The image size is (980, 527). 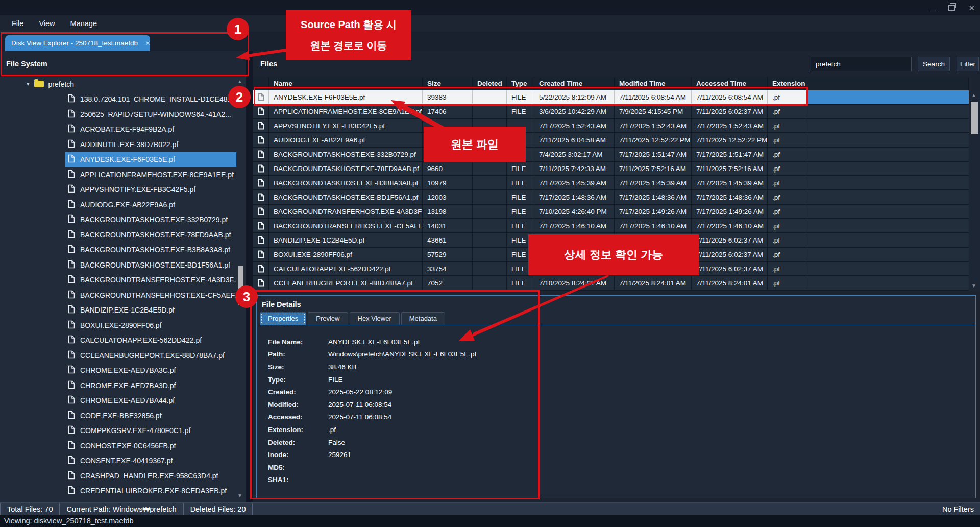 What do you see at coordinates (151, 205) in the screenshot?
I see `tree-item: AUDIODG.EXE-AB22E9A6.pf` at bounding box center [151, 205].